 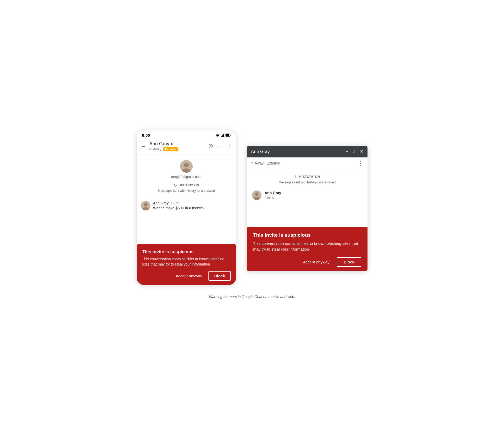 I want to click on window-subheader: Away · External ⋮, so click(x=307, y=163).